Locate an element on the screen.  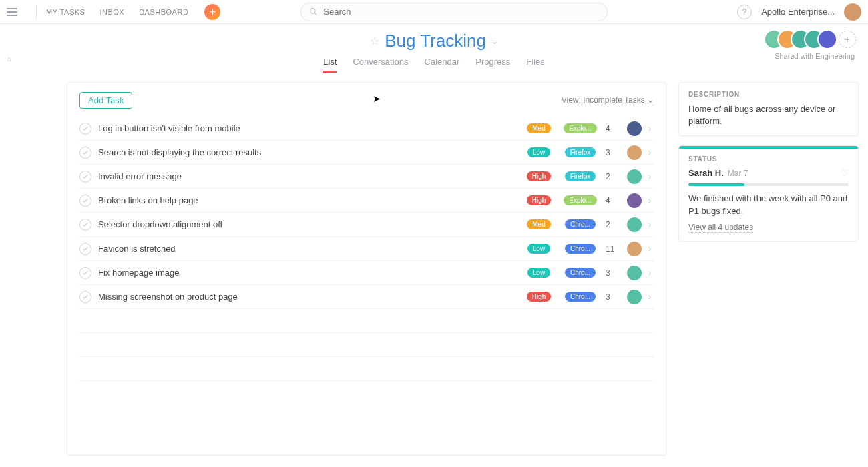
tab-conversations: Conversations is located at coordinates (381, 65).